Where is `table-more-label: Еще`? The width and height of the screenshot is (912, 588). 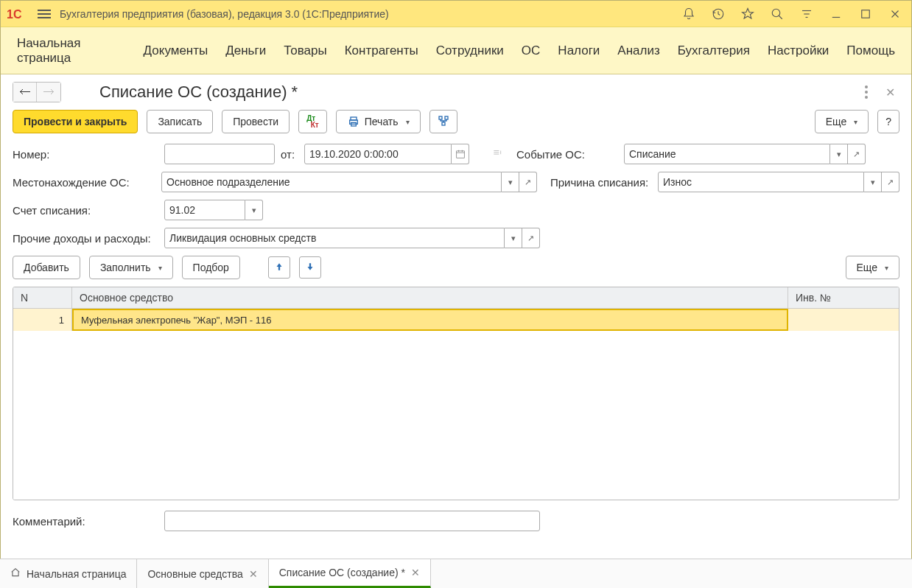 table-more-label: Еще is located at coordinates (868, 267).